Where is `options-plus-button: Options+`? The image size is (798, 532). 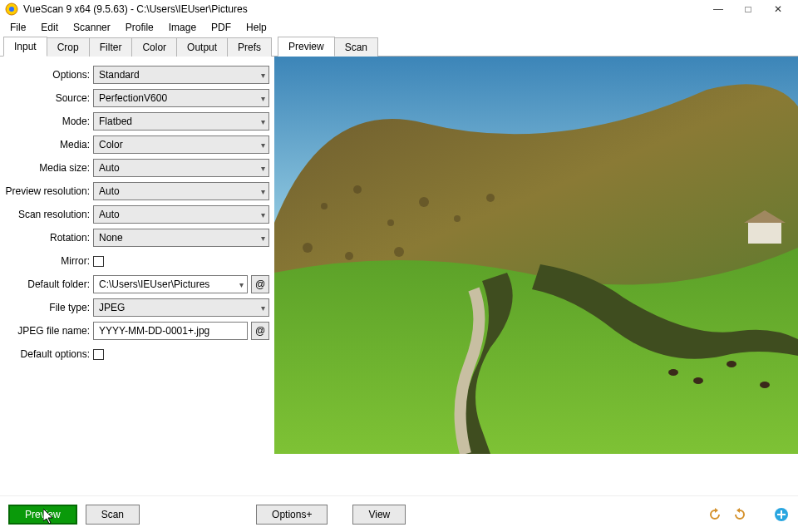
options-plus-button: Options+ is located at coordinates (292, 515).